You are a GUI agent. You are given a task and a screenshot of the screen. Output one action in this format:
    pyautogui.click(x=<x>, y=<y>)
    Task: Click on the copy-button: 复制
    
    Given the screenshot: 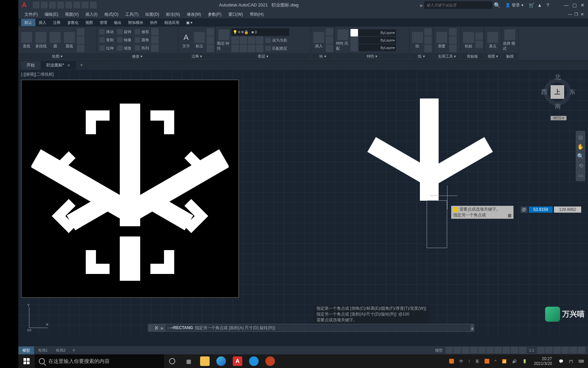 What is the action you would take?
    pyautogui.click(x=107, y=40)
    